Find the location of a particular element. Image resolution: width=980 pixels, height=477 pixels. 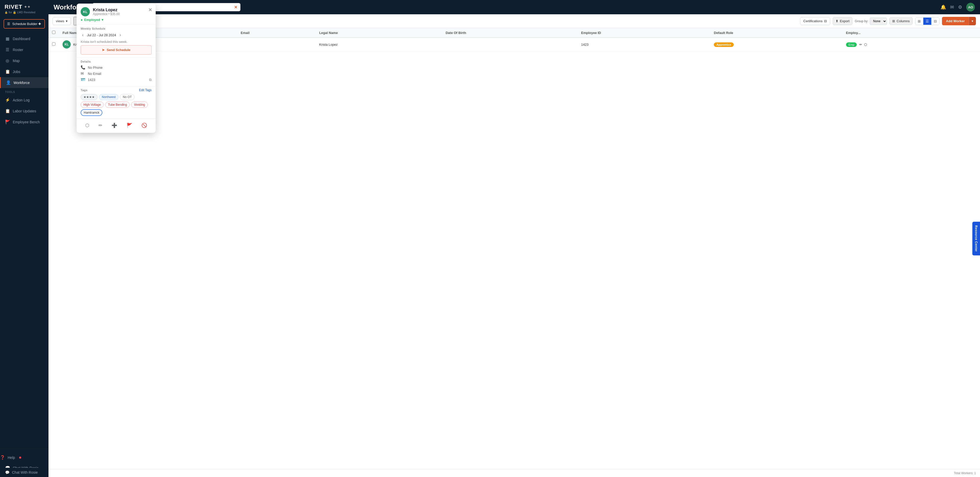

tools-label: TOOLS is located at coordinates (24, 91).